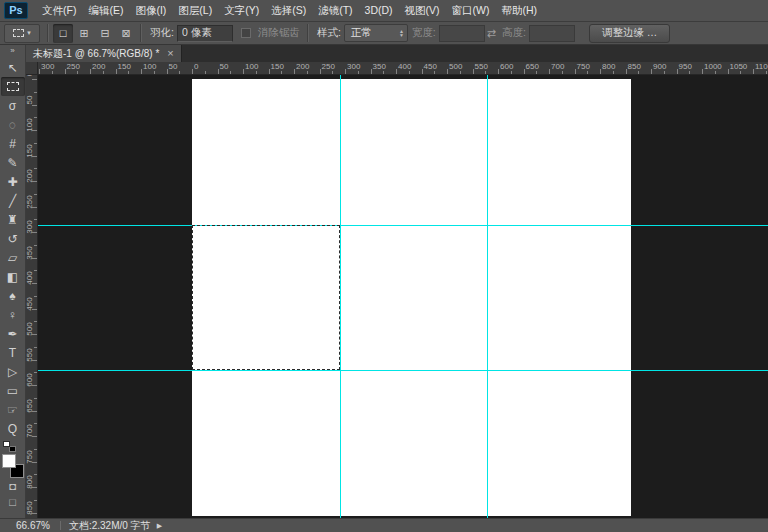 This screenshot has height=532, width=768. What do you see at coordinates (13, 486) in the screenshot?
I see `quick-mask-button: ◘` at bounding box center [13, 486].